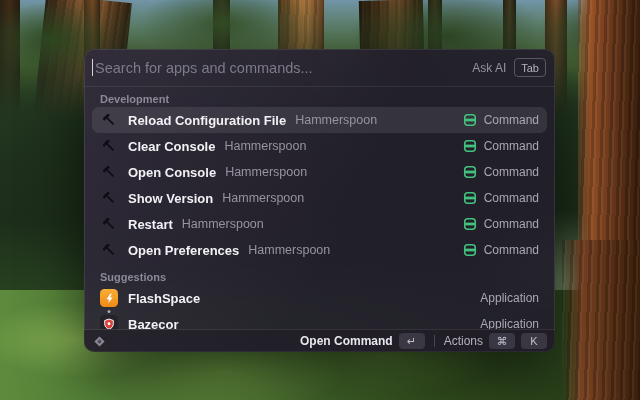  What do you see at coordinates (496, 341) in the screenshot?
I see `actions-button: Actions ⌘ K` at bounding box center [496, 341].